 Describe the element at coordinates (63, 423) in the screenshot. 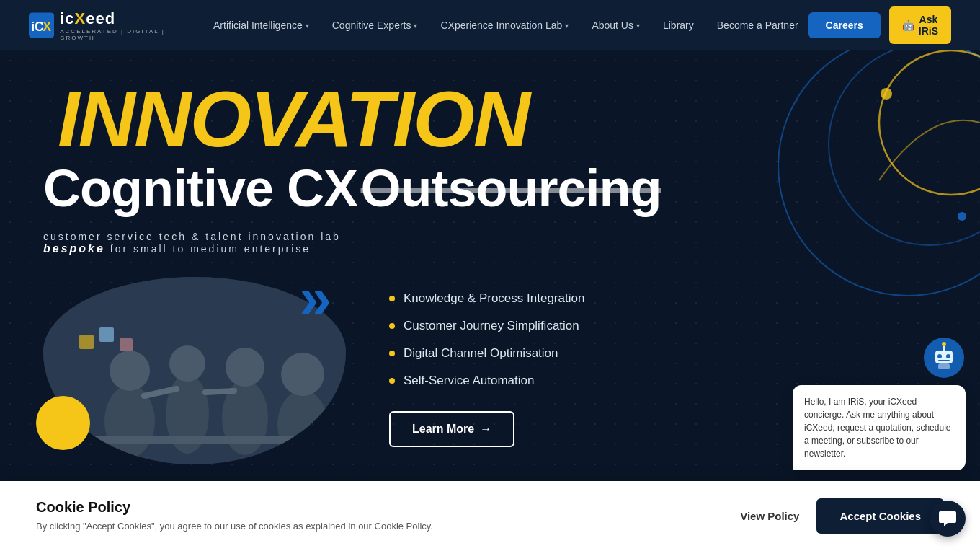

I see `yellow-accent-dot` at that location.